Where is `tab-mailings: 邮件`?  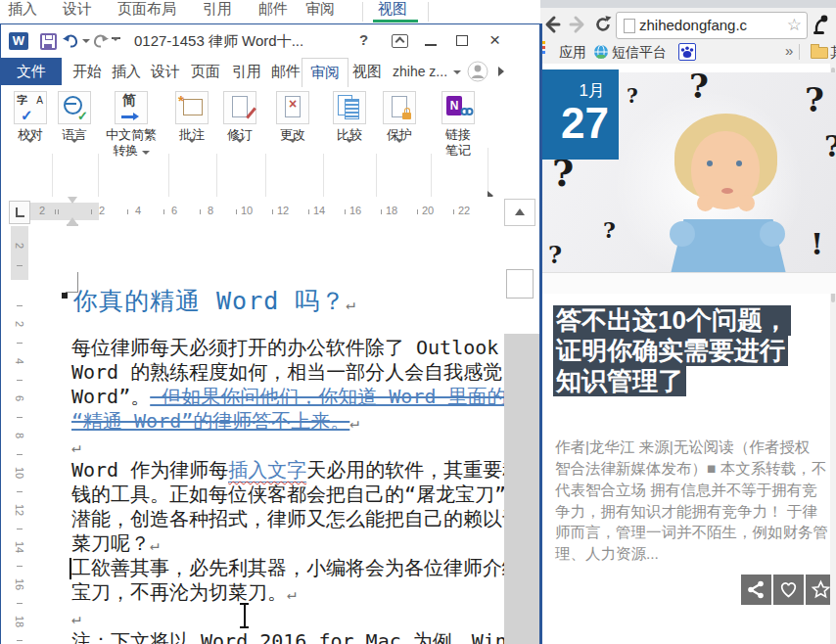 tab-mailings: 邮件 is located at coordinates (286, 71).